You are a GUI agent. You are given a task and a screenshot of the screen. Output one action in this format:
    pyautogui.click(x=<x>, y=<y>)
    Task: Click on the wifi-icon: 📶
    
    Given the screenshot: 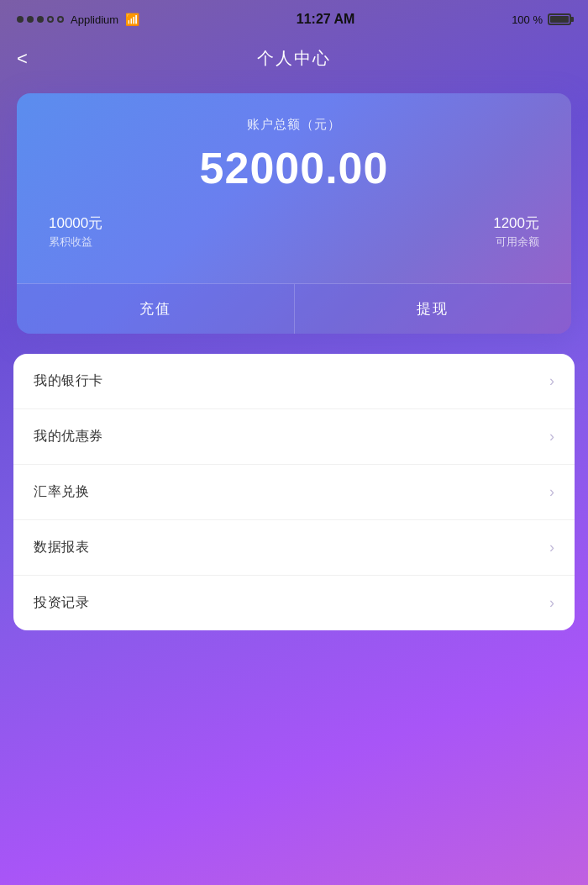 What is the action you would take?
    pyautogui.click(x=133, y=19)
    